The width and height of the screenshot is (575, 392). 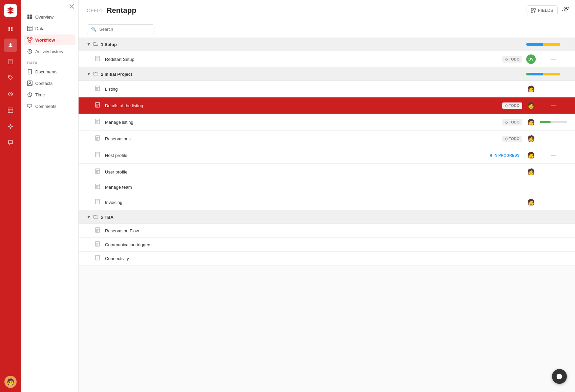 What do you see at coordinates (10, 110) in the screenshot?
I see `nav-icon-table` at bounding box center [10, 110].